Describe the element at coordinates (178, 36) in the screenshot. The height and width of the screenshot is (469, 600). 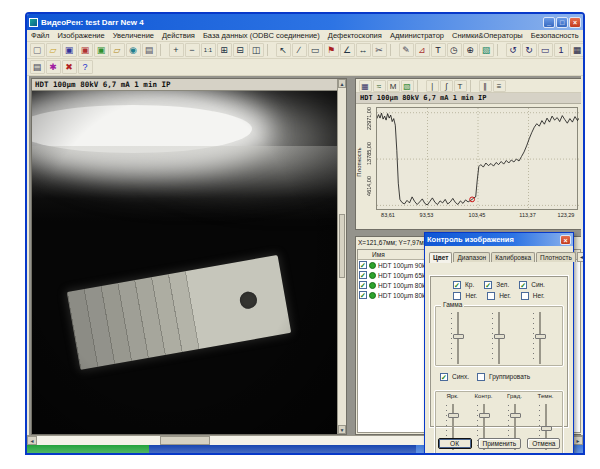
I see `menu-item-3: Действия` at that location.